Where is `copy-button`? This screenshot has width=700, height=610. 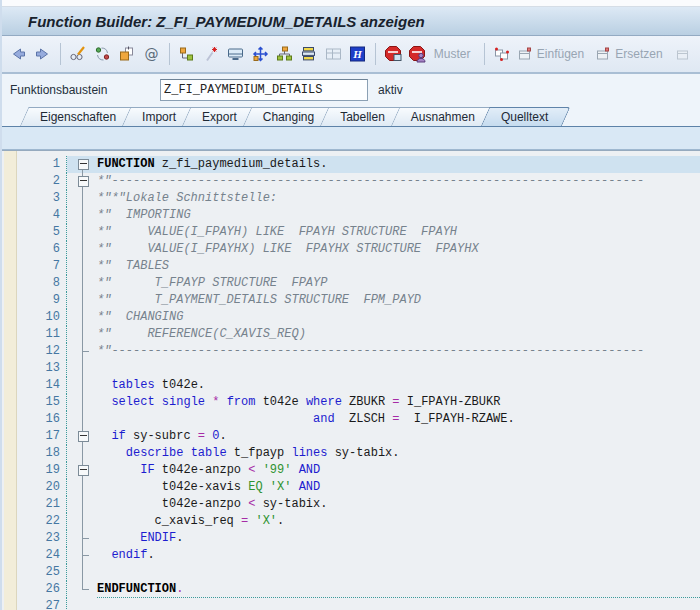 copy-button is located at coordinates (127, 54).